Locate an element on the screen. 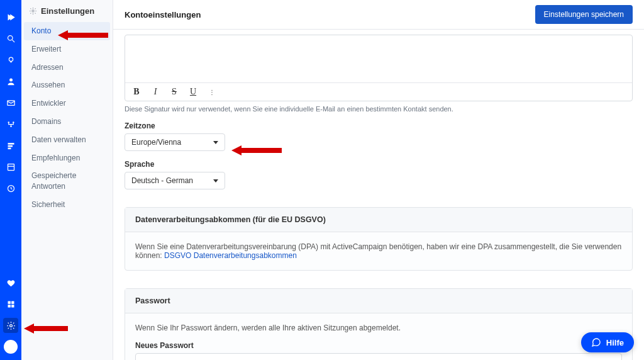  sidebar-item-label: Sicherheit is located at coordinates (48, 205).